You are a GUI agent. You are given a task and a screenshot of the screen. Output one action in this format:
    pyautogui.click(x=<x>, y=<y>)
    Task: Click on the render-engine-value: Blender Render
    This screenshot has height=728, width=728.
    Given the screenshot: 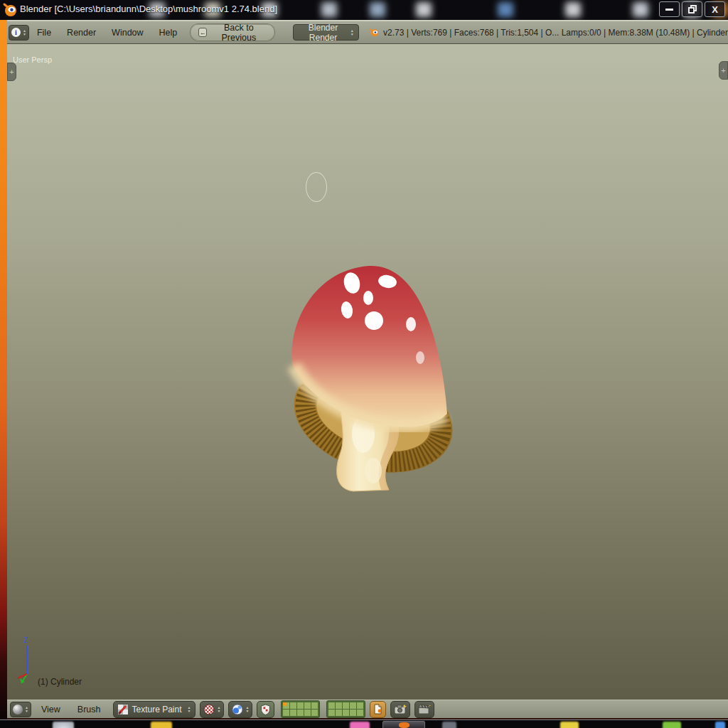 What is the action you would take?
    pyautogui.click(x=323, y=33)
    